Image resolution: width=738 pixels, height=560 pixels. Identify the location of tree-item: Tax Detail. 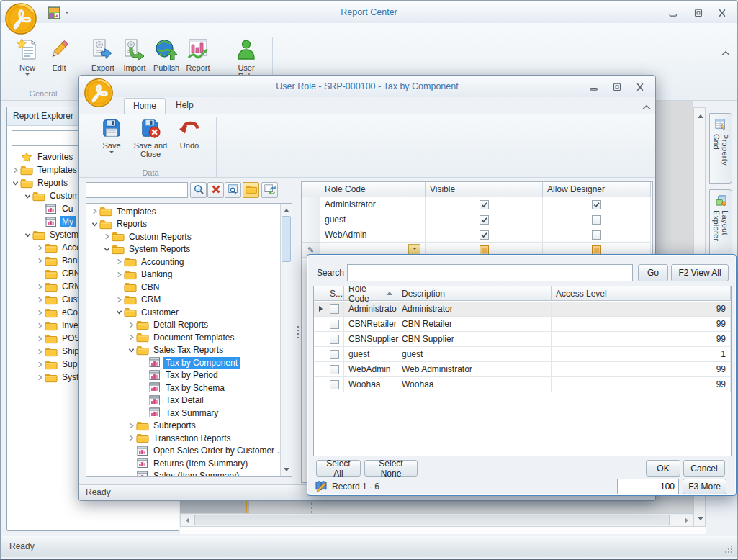
(183, 401).